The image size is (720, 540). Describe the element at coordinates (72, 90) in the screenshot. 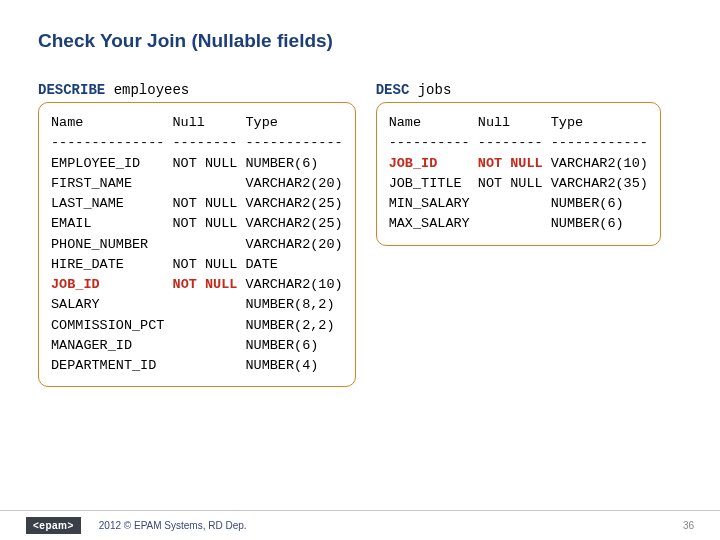

I see `describe-keyword: DESCRIBE` at that location.